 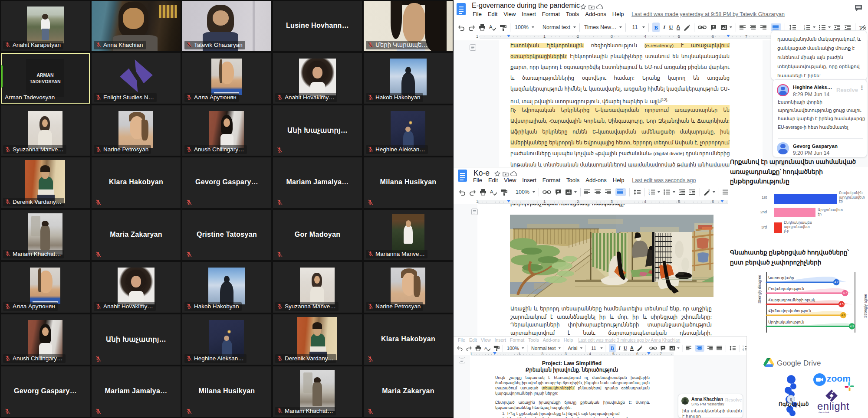 I want to click on svg-text: 4.9, so click(x=852, y=326).